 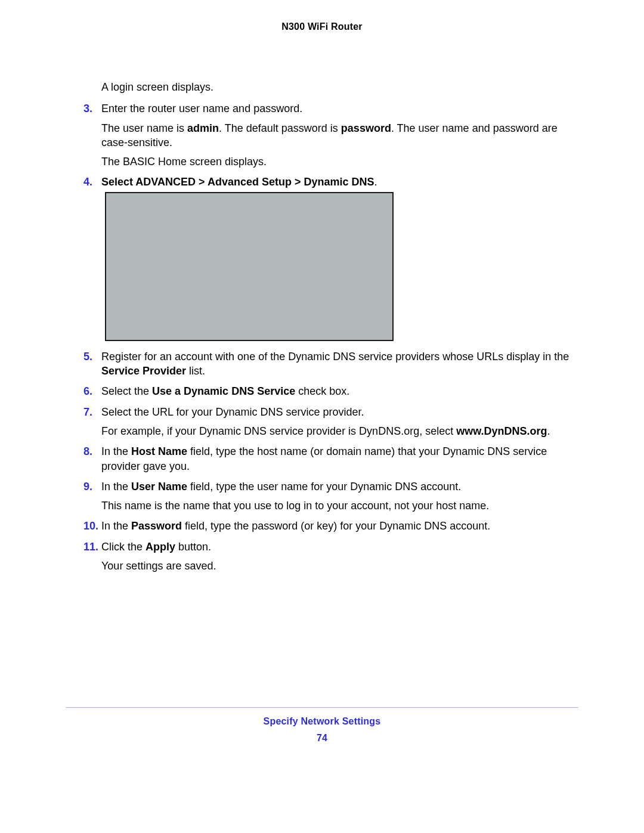 What do you see at coordinates (126, 391) in the screenshot?
I see `text: Select the` at bounding box center [126, 391].